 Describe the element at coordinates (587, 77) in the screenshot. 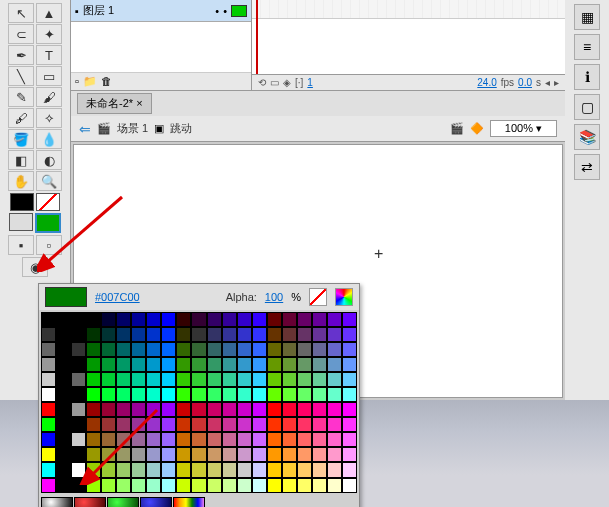

I see `info-panel-icon: ℹ` at that location.